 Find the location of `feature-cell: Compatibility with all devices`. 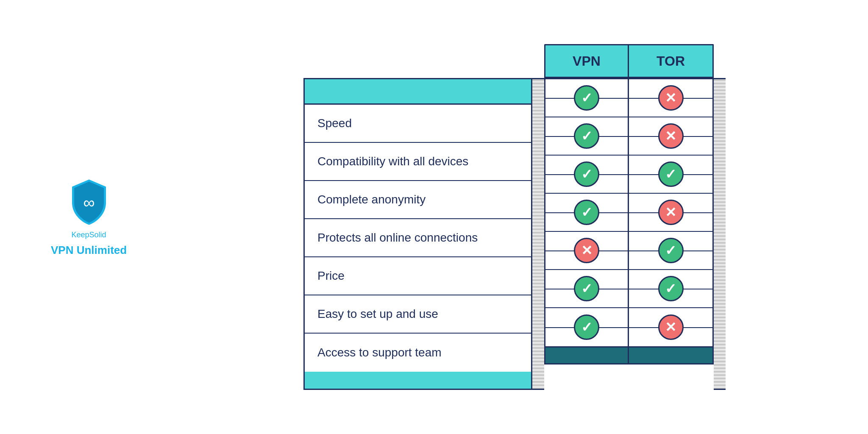

feature-cell: Compatibility with all devices is located at coordinates (418, 162).